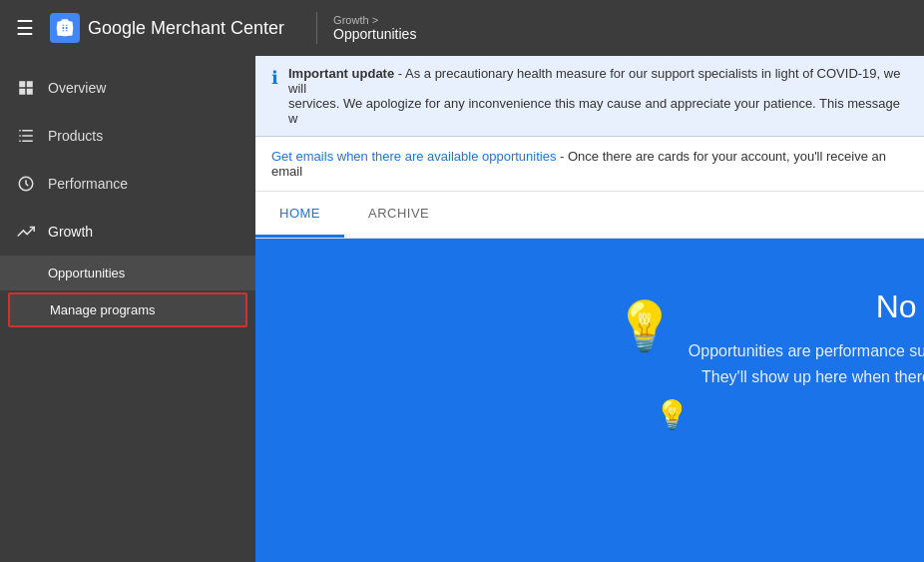  Describe the element at coordinates (128, 136) in the screenshot. I see `sidebar-item-products: Products` at that location.